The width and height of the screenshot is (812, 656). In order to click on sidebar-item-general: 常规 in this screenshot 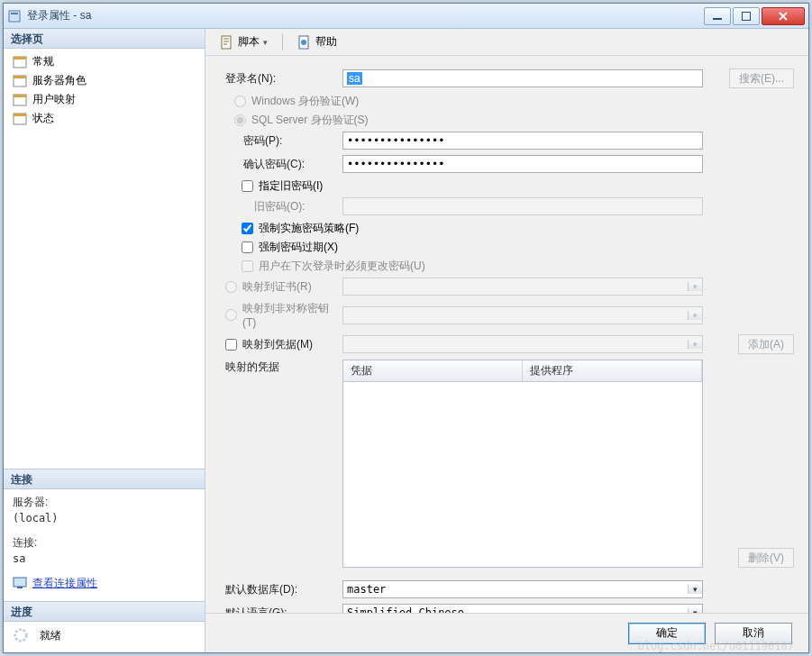, I will do `click(105, 61)`.